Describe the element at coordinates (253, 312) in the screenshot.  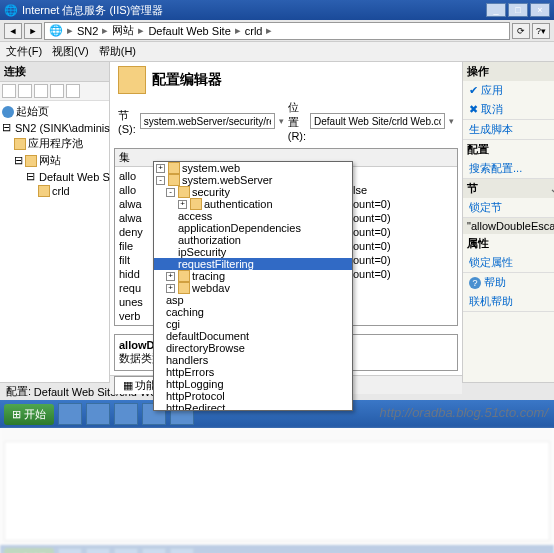
I see `section-item: caching` at that location.